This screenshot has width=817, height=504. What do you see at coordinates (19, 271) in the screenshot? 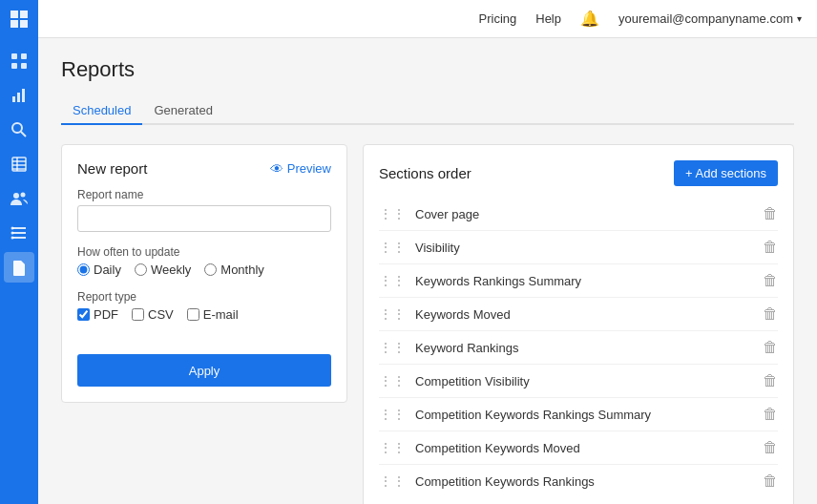
I see `sidebar` at bounding box center [19, 271].